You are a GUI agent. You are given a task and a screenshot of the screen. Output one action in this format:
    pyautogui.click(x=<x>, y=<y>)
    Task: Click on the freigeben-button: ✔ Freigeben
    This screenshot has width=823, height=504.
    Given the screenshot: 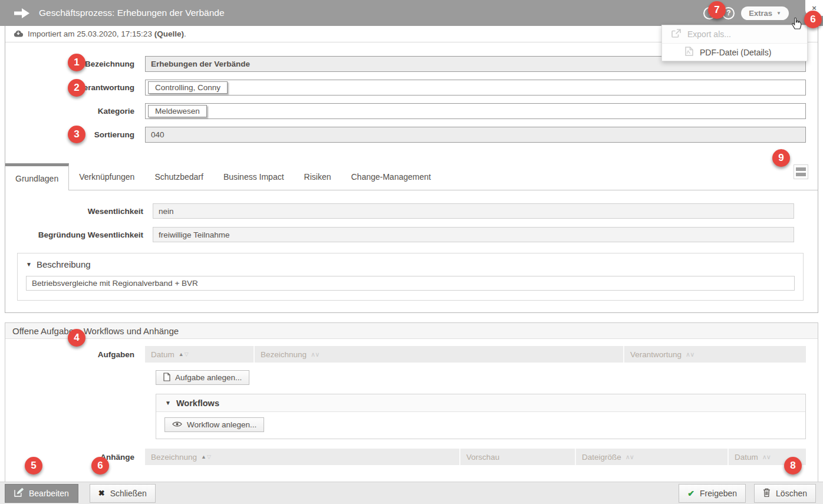 What is the action you would take?
    pyautogui.click(x=712, y=493)
    